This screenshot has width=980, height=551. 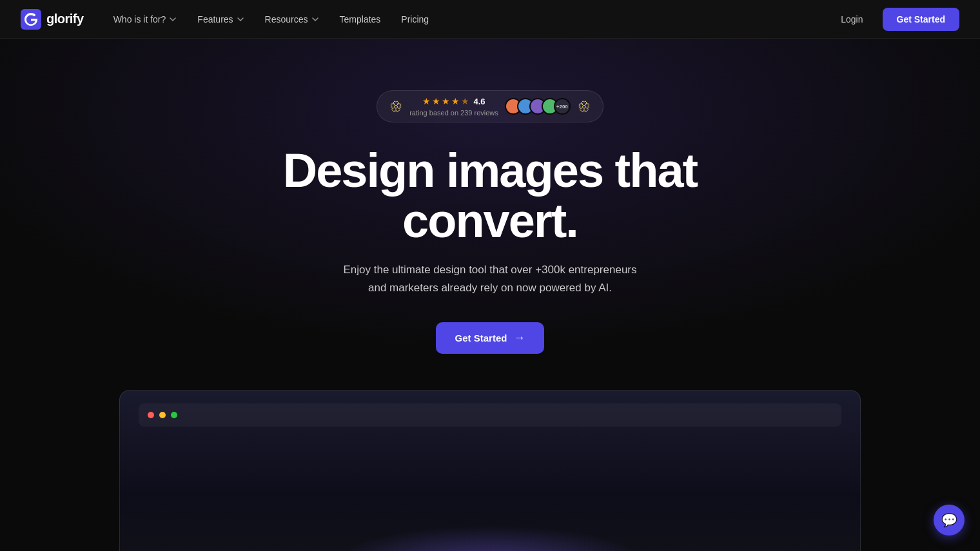 I want to click on logo: glorify, so click(x=52, y=19).